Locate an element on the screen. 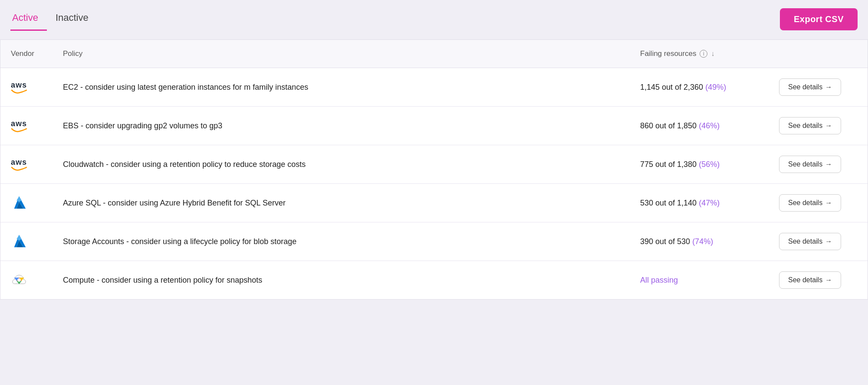 The image size is (868, 385). table-row: aws EBS - consider upgrading gp2 volumes… is located at coordinates (434, 126).